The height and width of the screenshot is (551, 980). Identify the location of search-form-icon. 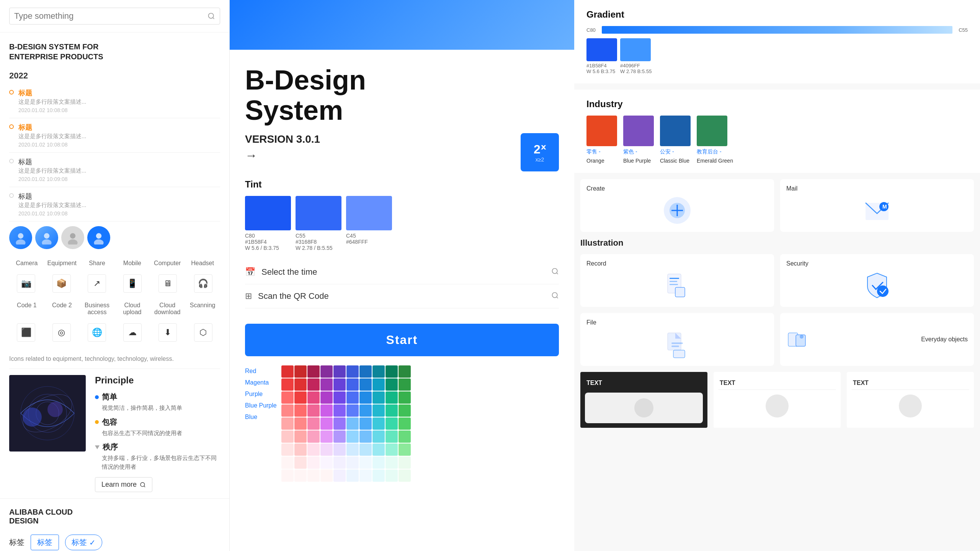
(555, 272).